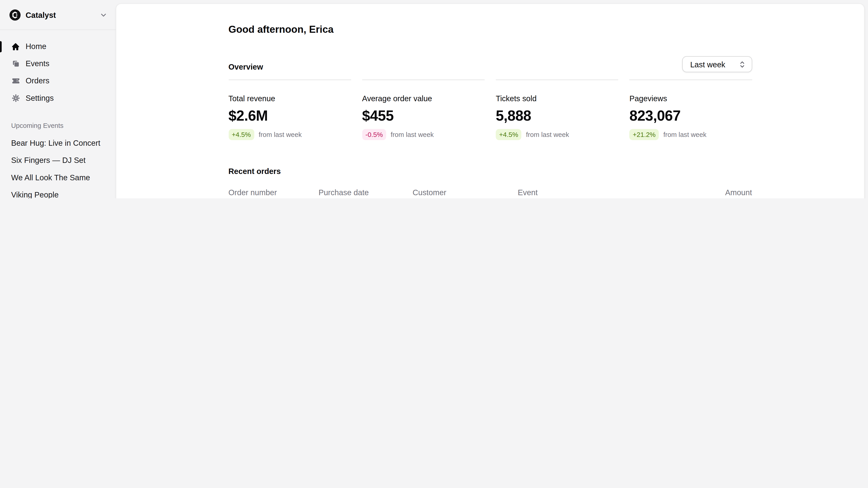  What do you see at coordinates (708, 64) in the screenshot?
I see `period-select-value: Last week` at bounding box center [708, 64].